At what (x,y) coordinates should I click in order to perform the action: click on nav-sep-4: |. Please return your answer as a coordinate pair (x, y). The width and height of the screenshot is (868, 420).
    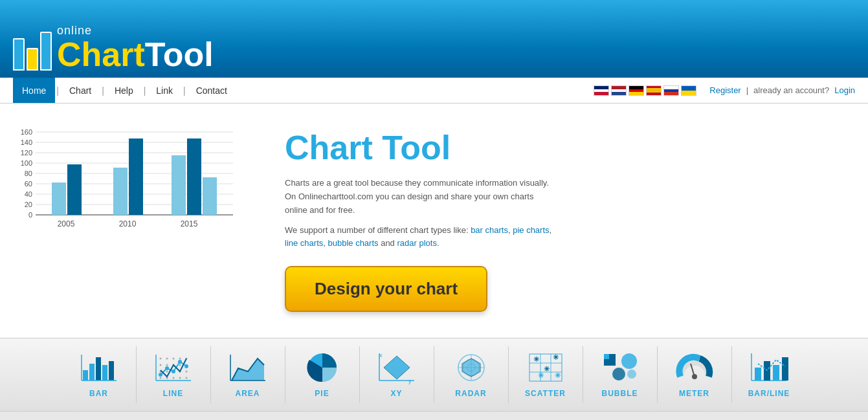
    Looking at the image, I should click on (184, 91).